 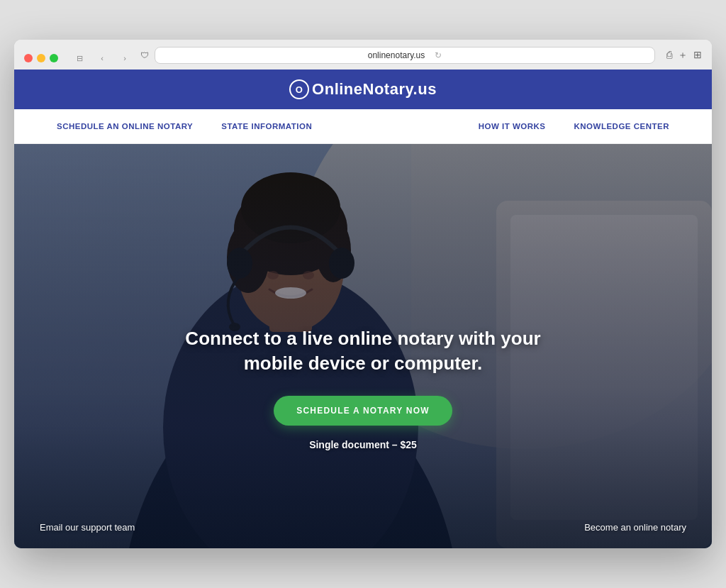 What do you see at coordinates (363, 445) in the screenshot?
I see `hero-subtext: Single document – $25` at bounding box center [363, 445].